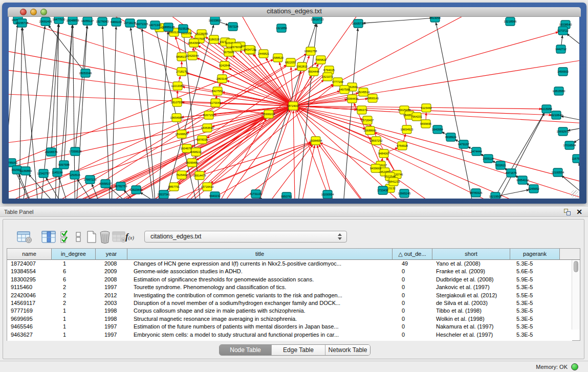 Image resolution: width=588 pixels, height=372 pixels. What do you see at coordinates (426, 124) in the screenshot?
I see `graph-node: 9699695` at bounding box center [426, 124].